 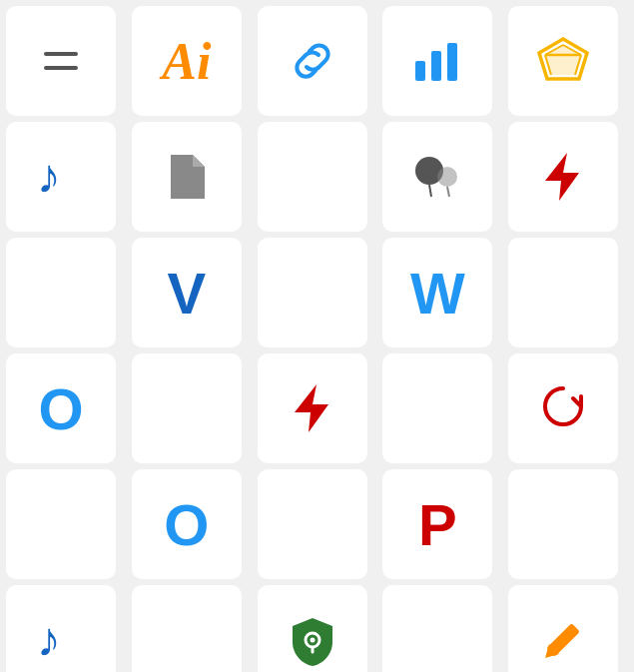 What do you see at coordinates (437, 177) in the screenshot?
I see `balloon1-icon` at bounding box center [437, 177].